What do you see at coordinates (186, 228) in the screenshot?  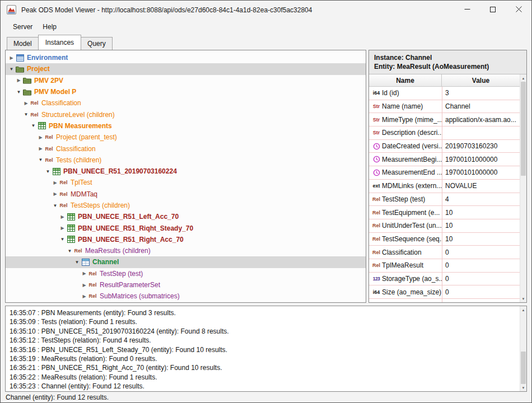 I see `tree-item-pbn-unece-r51-riqht-steady-70: ▶PBN_UNECE_R51_Riqht_Steady_70` at bounding box center [186, 228].